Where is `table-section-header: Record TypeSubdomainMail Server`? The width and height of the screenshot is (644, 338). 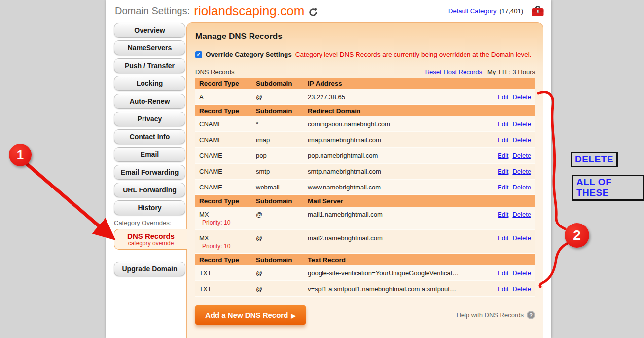 table-section-header: Record TypeSubdomainMail Server is located at coordinates (365, 201).